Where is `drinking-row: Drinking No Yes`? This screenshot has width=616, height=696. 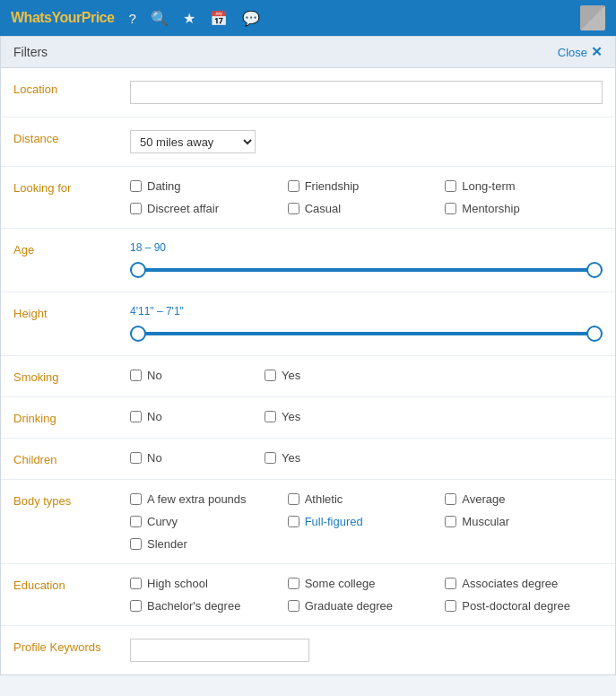
drinking-row: Drinking No Yes is located at coordinates (308, 418).